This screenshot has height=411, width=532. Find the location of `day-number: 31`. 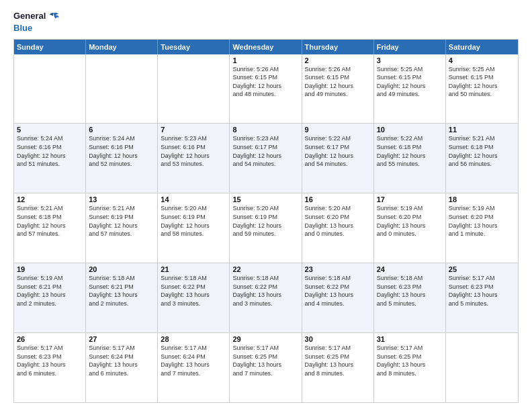

day-number: 31 is located at coordinates (410, 339).